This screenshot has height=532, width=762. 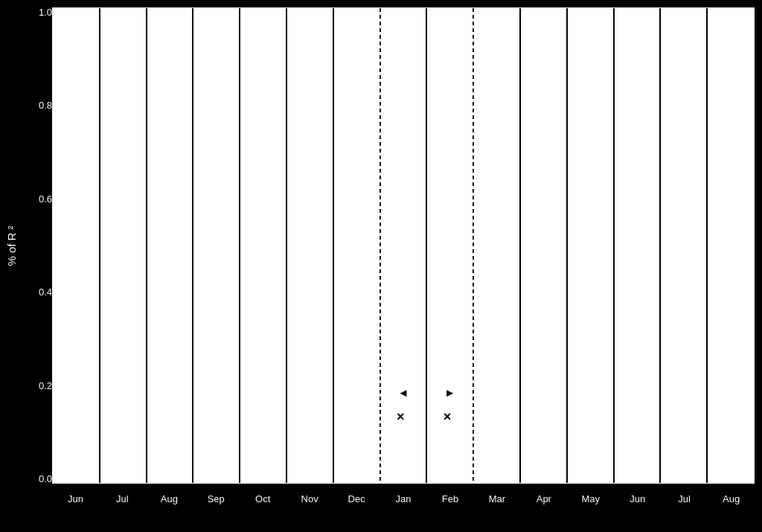 I want to click on x-label-feb: Feb, so click(x=451, y=499).